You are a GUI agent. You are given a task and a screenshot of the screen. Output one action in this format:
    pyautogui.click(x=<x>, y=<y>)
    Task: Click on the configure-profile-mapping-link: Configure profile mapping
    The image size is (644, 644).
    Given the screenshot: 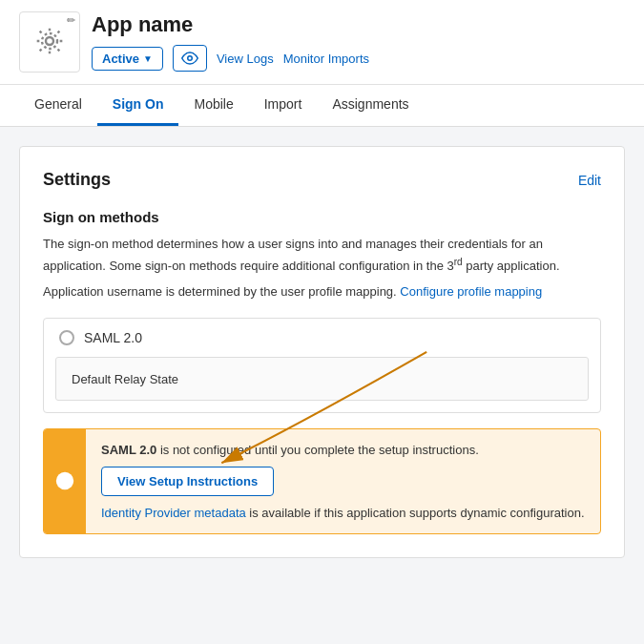 What is the action you would take?
    pyautogui.click(x=471, y=292)
    